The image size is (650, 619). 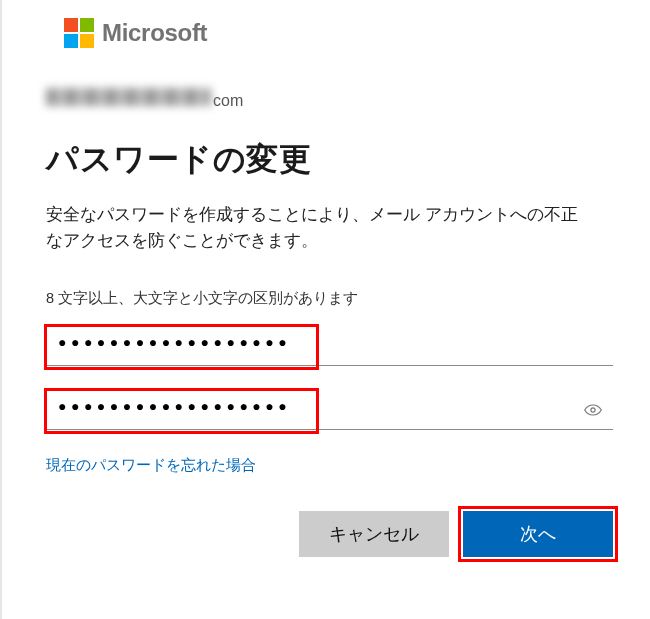 I want to click on email-redacted, so click(x=128, y=97).